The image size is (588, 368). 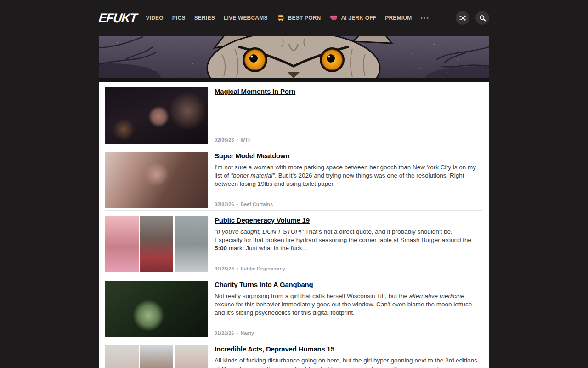 I want to click on entry-title-link: Super Model Meatdown, so click(x=252, y=156).